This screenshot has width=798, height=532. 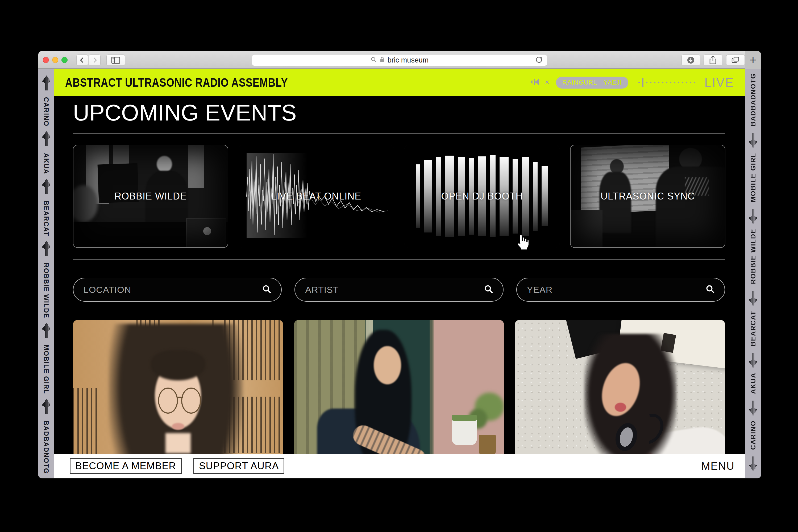 What do you see at coordinates (621, 290) in the screenshot?
I see `year-filter` at bounding box center [621, 290].